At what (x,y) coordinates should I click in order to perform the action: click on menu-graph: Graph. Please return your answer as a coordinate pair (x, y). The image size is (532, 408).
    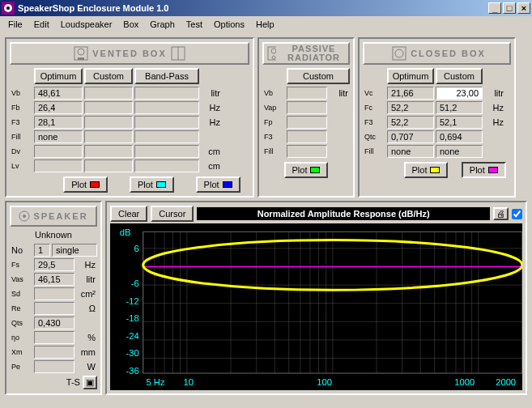
    Looking at the image, I should click on (162, 24).